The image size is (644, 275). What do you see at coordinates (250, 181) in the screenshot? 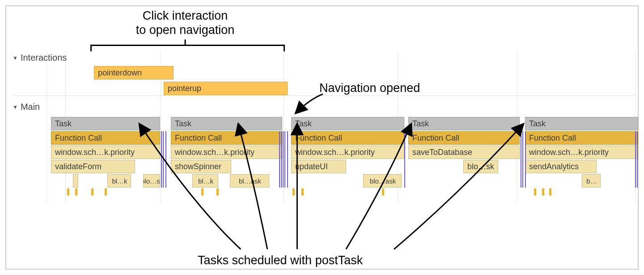
I see `block-bar: bl…ask` at bounding box center [250, 181].